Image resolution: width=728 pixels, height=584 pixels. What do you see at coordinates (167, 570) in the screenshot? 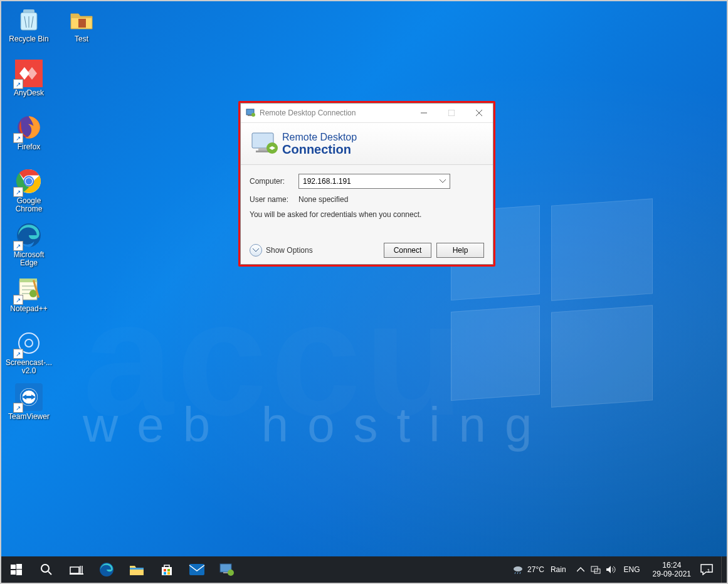
I see `taskbar-store-icon` at bounding box center [167, 570].